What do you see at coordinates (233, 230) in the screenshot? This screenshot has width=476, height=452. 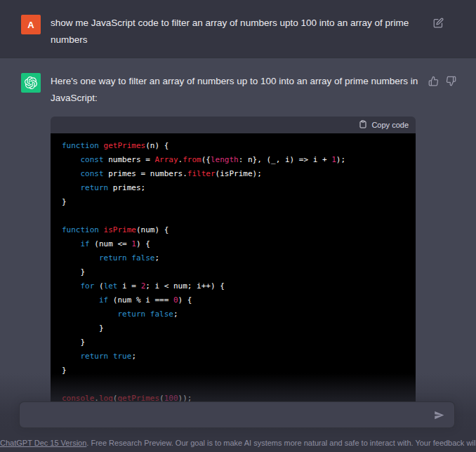 I see `code-line: function isPrime(num) {` at bounding box center [233, 230].